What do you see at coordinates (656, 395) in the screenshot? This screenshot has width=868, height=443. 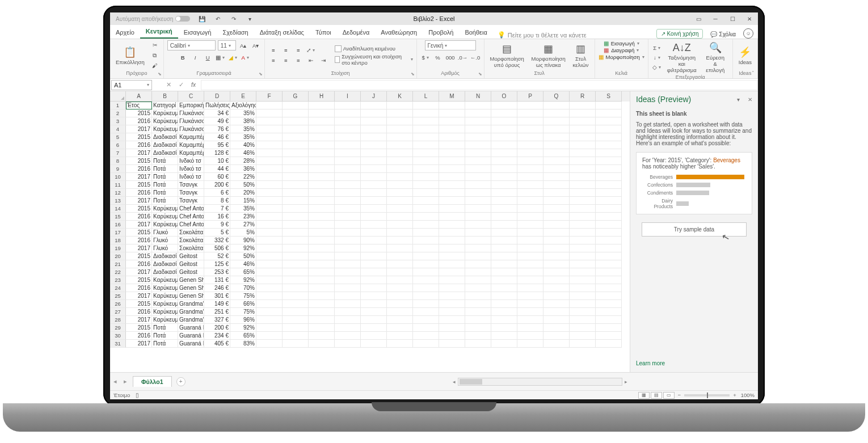 I see `page-layout-view-icon: ▤` at bounding box center [656, 395].